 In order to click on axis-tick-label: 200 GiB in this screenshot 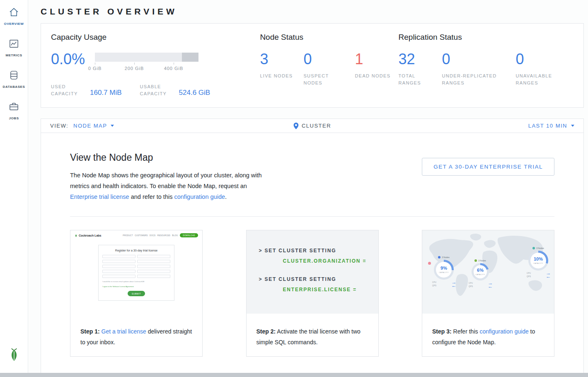, I will do `click(134, 68)`.